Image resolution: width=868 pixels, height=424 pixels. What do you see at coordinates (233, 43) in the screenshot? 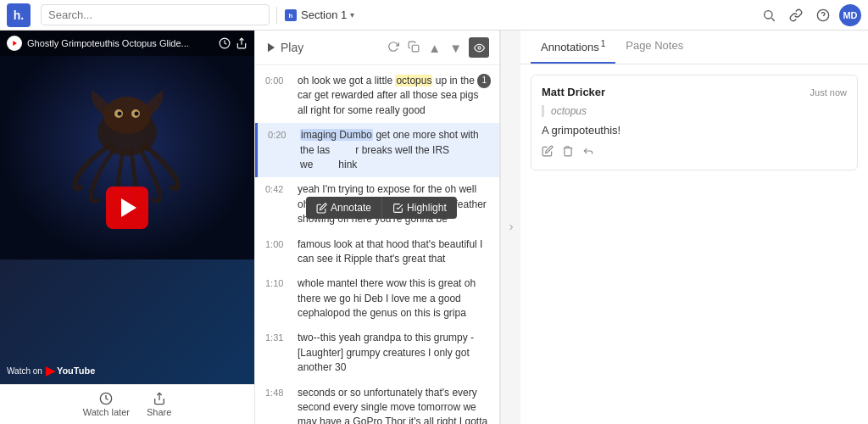
I see `video-title-icons` at bounding box center [233, 43].